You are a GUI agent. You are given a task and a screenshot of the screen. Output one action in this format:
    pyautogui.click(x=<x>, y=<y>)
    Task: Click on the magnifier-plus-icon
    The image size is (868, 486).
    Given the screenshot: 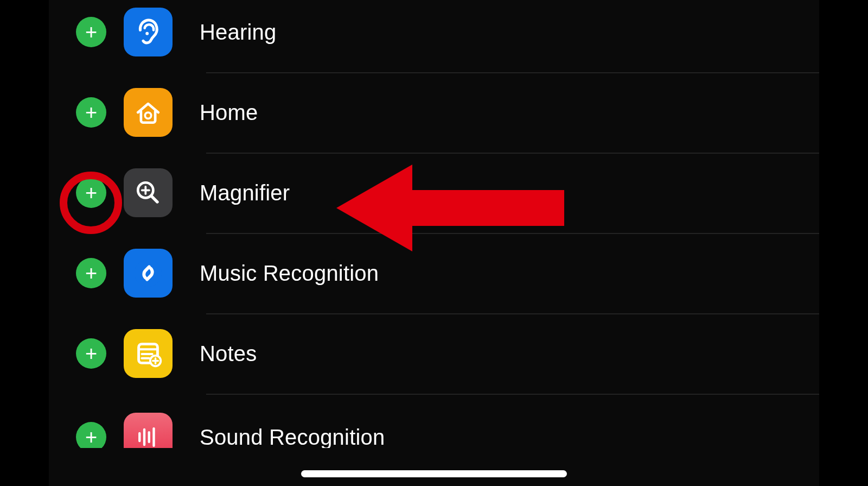 What is the action you would take?
    pyautogui.click(x=148, y=193)
    